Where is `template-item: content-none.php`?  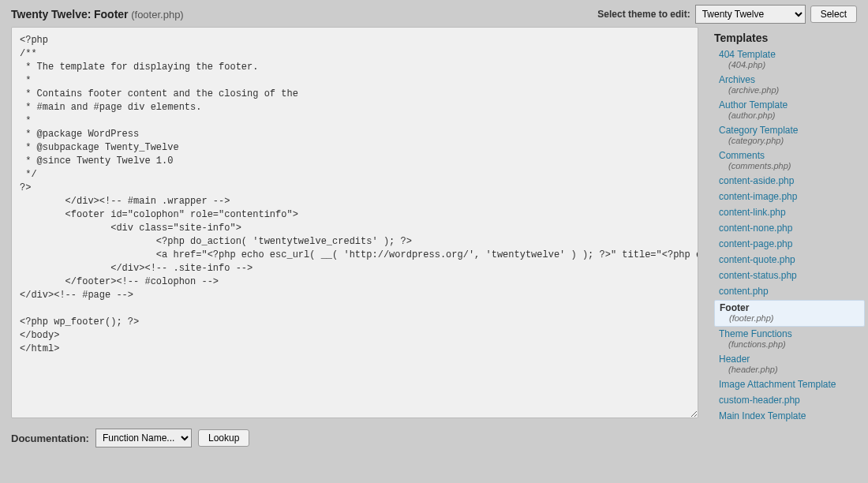 template-item: content-none.php is located at coordinates (789, 229).